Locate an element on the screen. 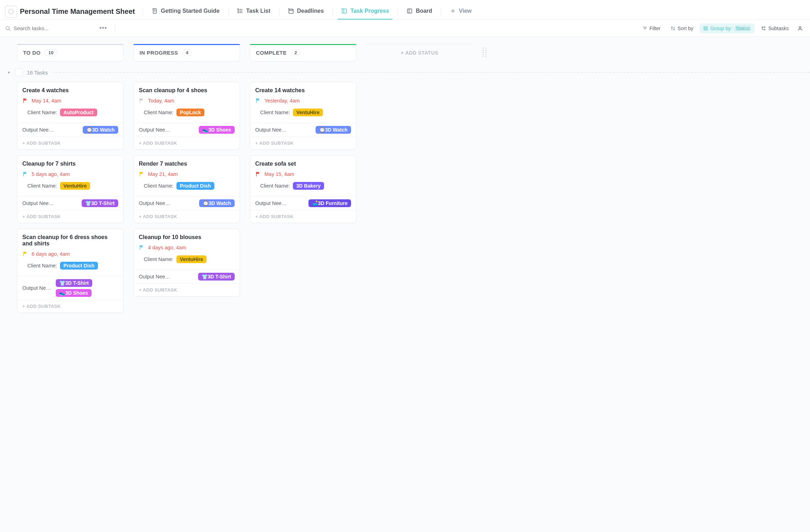 This screenshot has width=810, height=532. search-wrap is located at coordinates (49, 28).